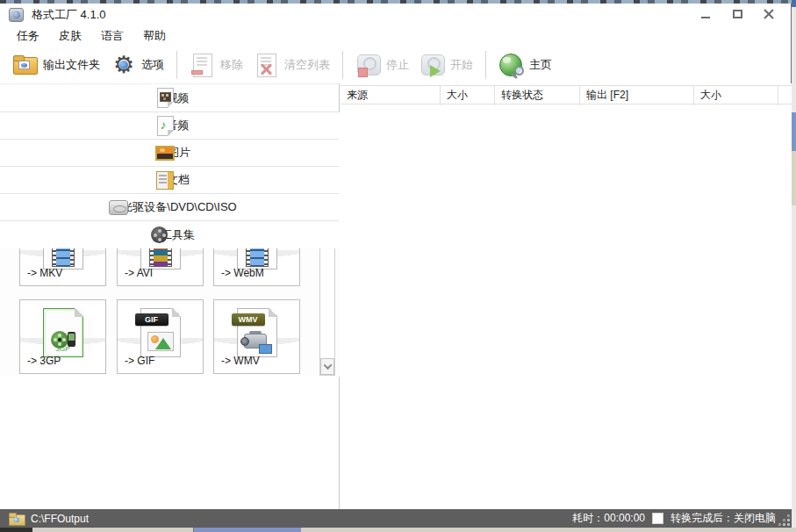  What do you see at coordinates (512, 65) in the screenshot?
I see `home-globe-icon` at bounding box center [512, 65].